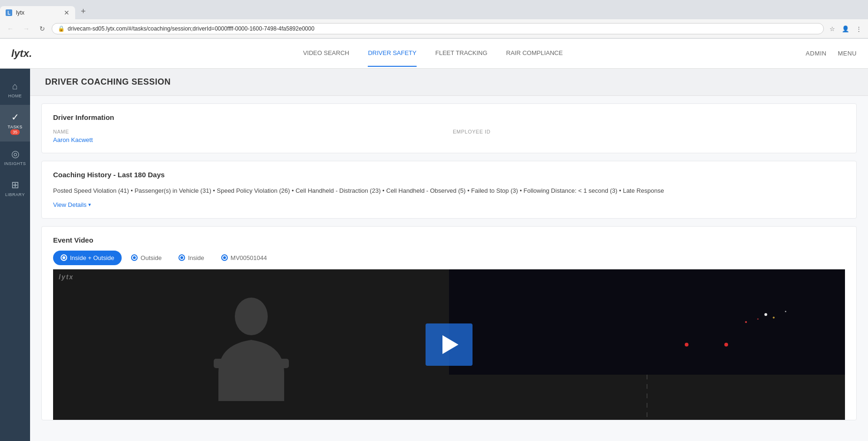  Describe the element at coordinates (832, 29) in the screenshot. I see `bookmark-icon: ☆` at that location.